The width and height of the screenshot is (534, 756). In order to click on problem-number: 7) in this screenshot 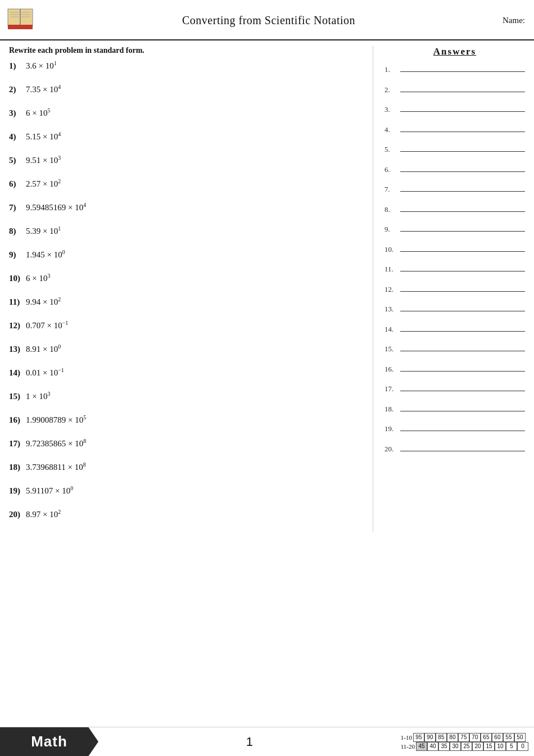, I will do `click(17, 208)`.